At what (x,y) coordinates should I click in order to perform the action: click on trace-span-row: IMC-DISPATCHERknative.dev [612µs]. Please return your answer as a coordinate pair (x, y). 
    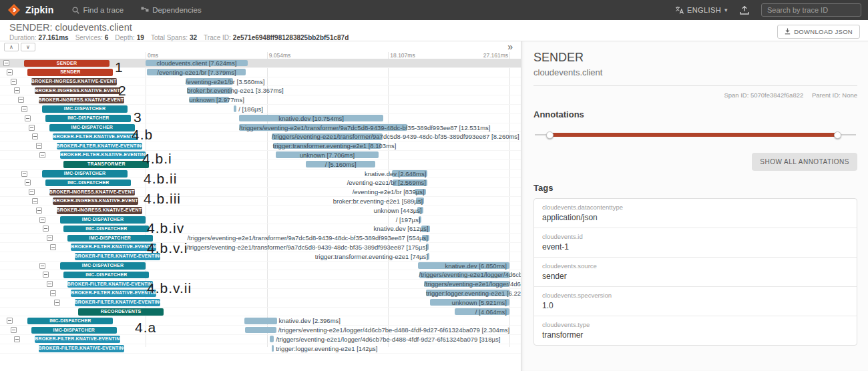
    Looking at the image, I should click on (260, 229).